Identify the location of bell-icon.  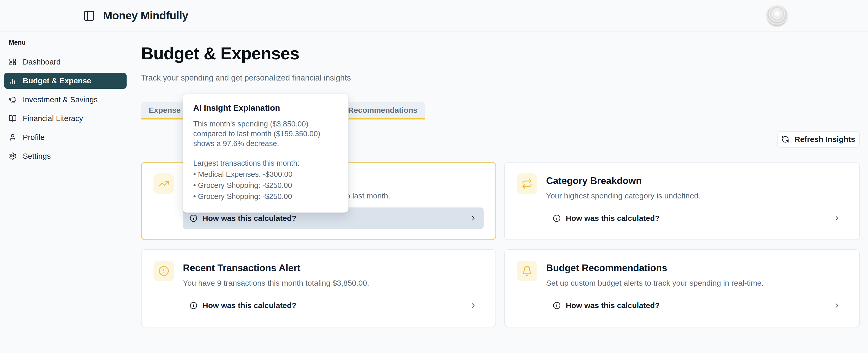
(527, 271).